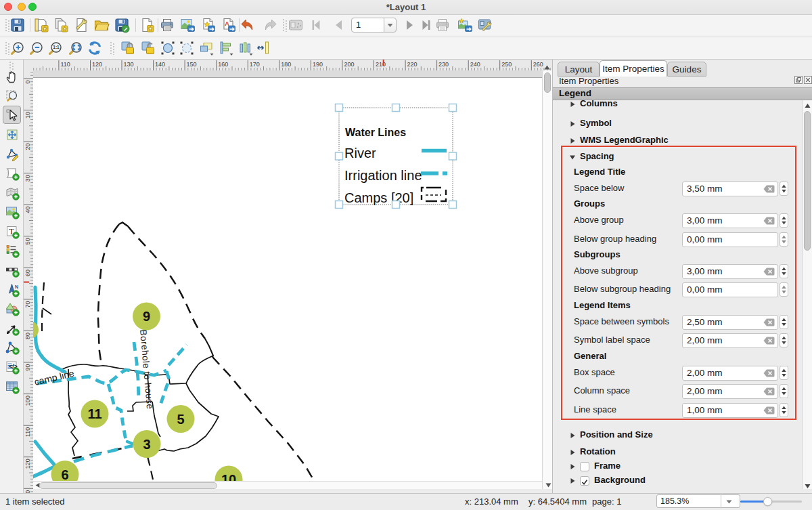 The height and width of the screenshot is (510, 812). Describe the element at coordinates (376, 133) in the screenshot. I see `svg-text: Water Lines` at that location.